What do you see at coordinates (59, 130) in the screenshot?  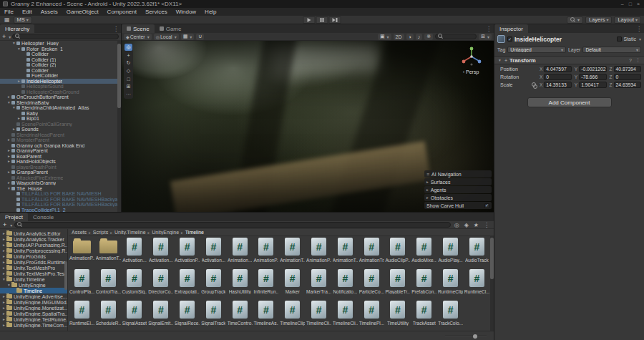 I see `hierarchy-item: ▸Sounds` at bounding box center [59, 130].